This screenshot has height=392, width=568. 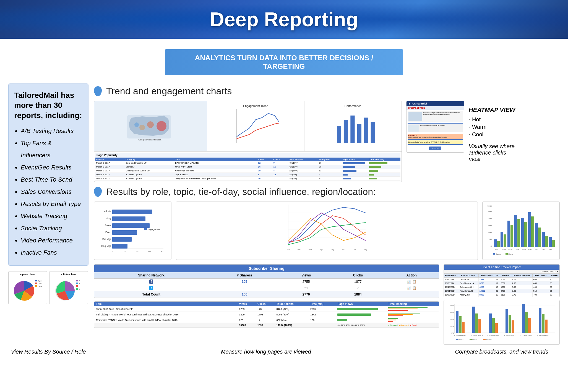 I want to click on sharing-row-total: Total Count 106 2776 1884, so click(x=267, y=295).